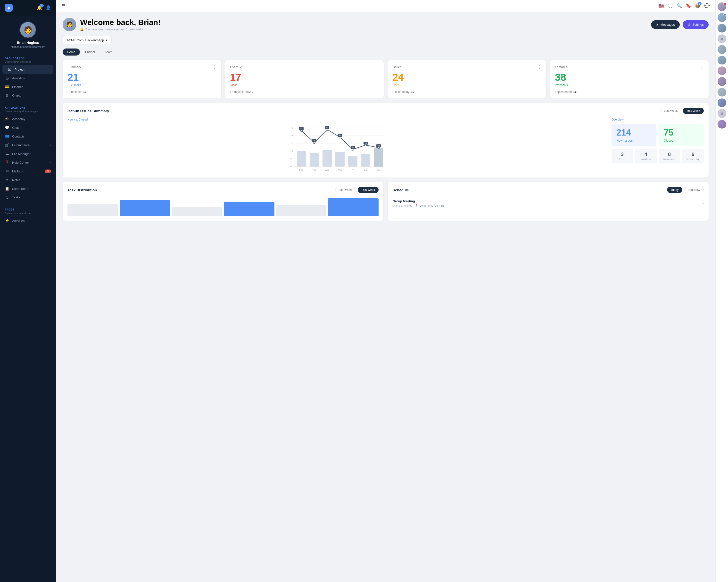  I want to click on tab-bar: Home Budget Team, so click(386, 52).